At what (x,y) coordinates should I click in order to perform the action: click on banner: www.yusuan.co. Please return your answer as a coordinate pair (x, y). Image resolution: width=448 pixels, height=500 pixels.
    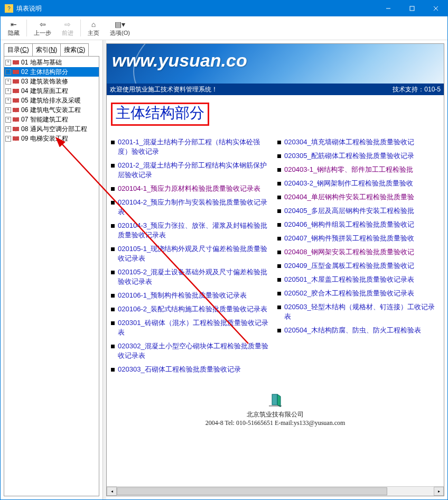
    Looking at the image, I should click on (275, 63).